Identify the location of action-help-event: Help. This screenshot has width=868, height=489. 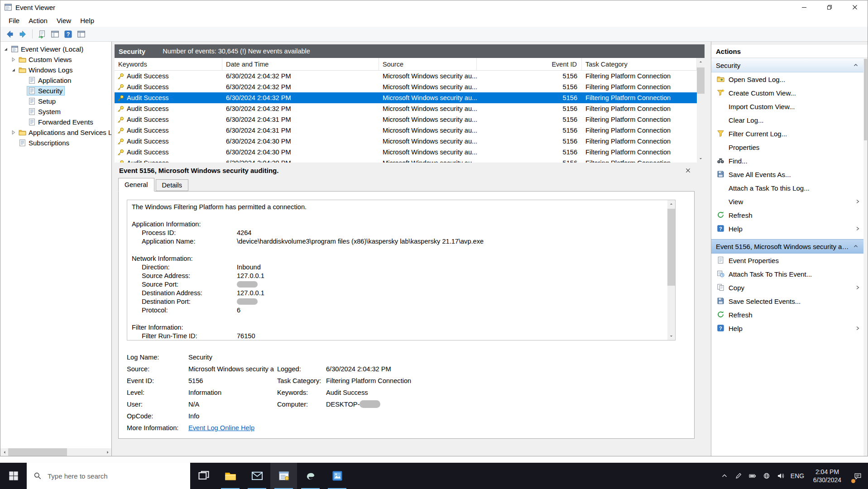
(787, 328).